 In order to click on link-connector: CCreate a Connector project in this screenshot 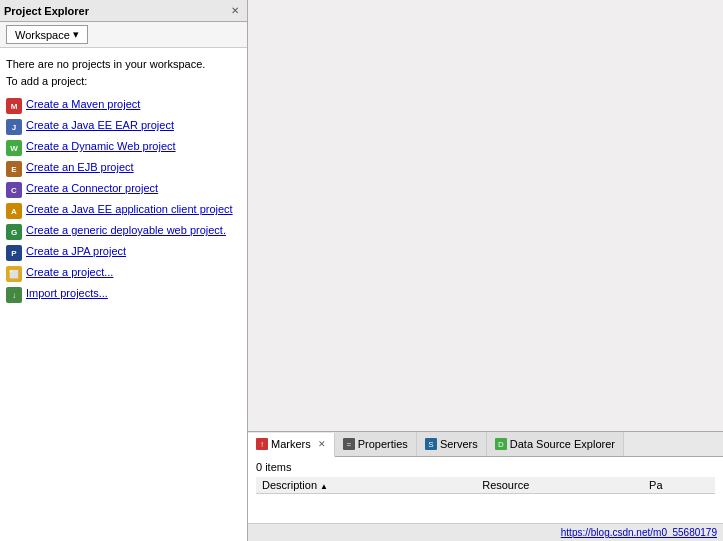, I will do `click(124, 190)`.